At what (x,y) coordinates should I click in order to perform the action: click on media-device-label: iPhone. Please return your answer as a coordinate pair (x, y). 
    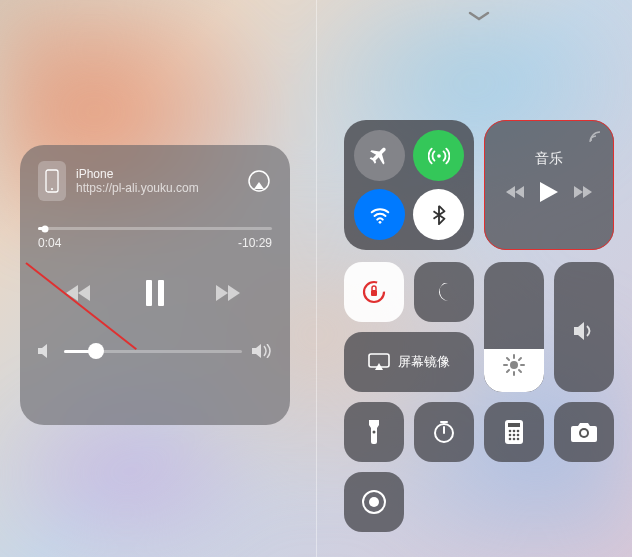
    Looking at the image, I should click on (156, 174).